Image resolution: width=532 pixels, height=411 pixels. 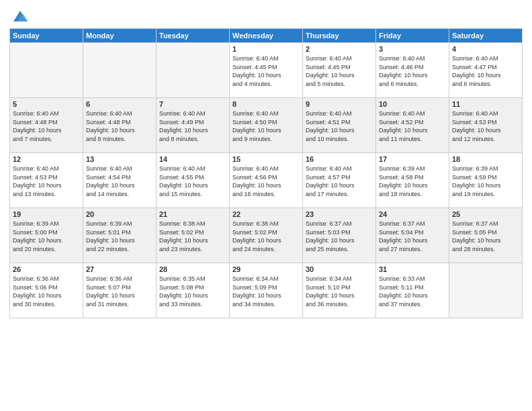 I want to click on day-info: Sunrise: 6:34 AM Sunset: 5:09 PM Dayligh…, so click(x=266, y=291).